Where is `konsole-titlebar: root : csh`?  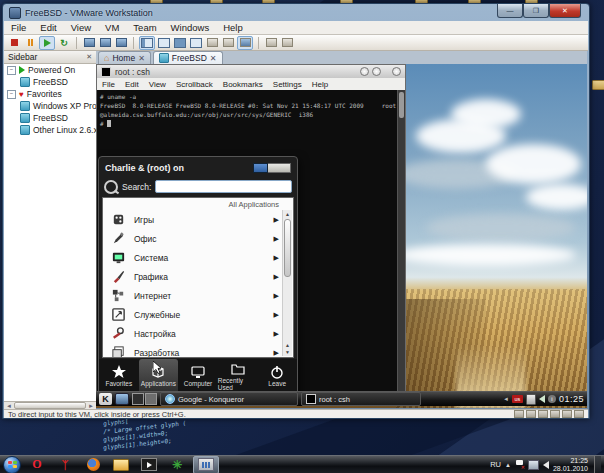 konsole-titlebar: root : csh is located at coordinates (251, 72).